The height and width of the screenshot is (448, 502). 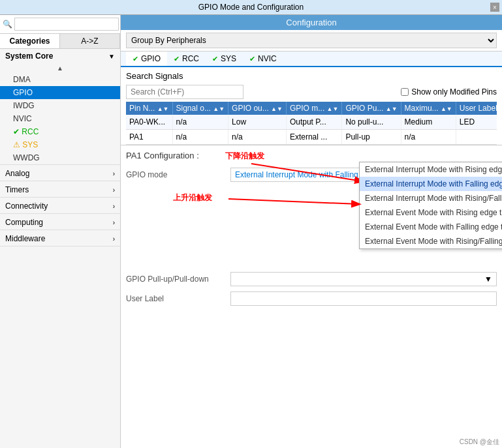 I want to click on annotation-rising: 上升沿触发, so click(x=193, y=198).